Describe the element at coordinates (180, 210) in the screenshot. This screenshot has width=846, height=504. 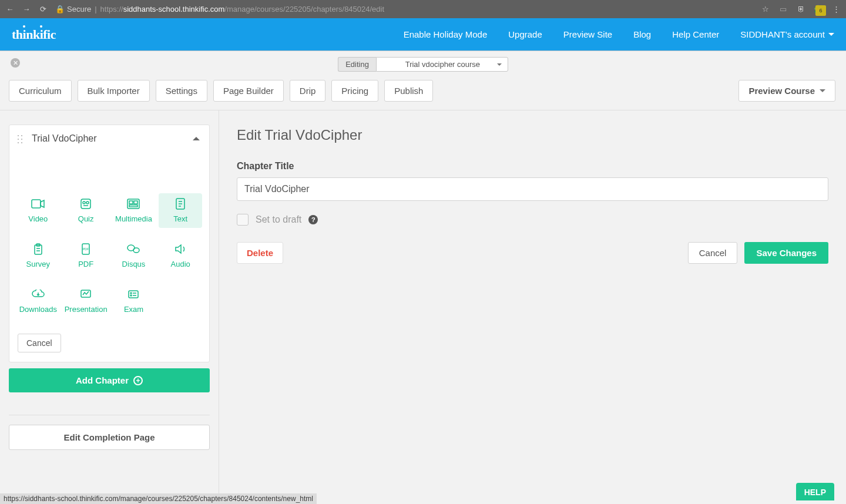
I see `type-text: Text` at that location.